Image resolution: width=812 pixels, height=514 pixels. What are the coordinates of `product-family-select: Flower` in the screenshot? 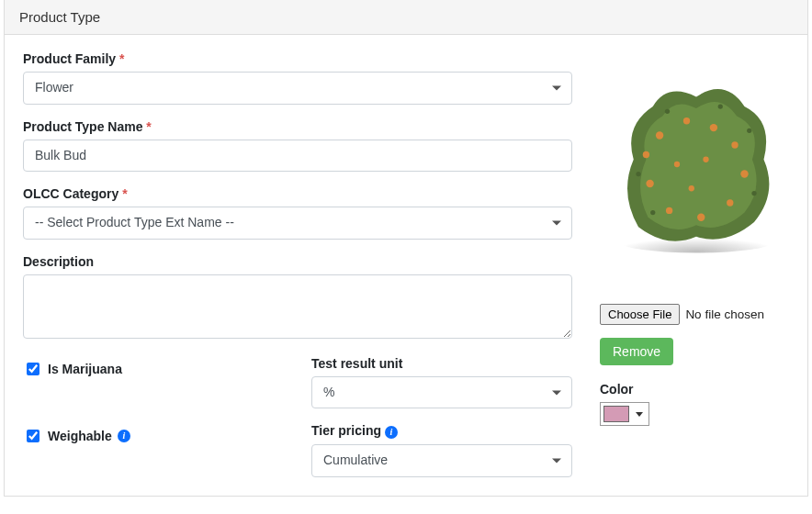 It's located at (298, 88).